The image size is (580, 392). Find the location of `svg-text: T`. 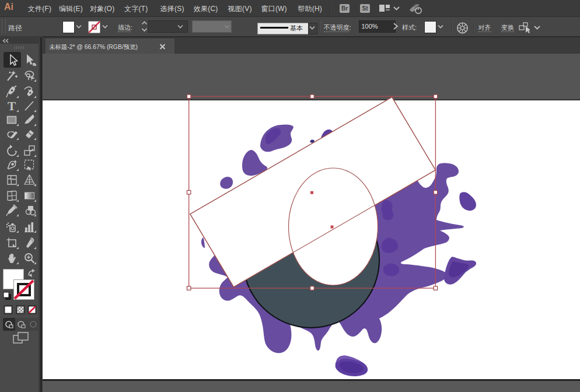

svg-text: T is located at coordinates (12, 106).